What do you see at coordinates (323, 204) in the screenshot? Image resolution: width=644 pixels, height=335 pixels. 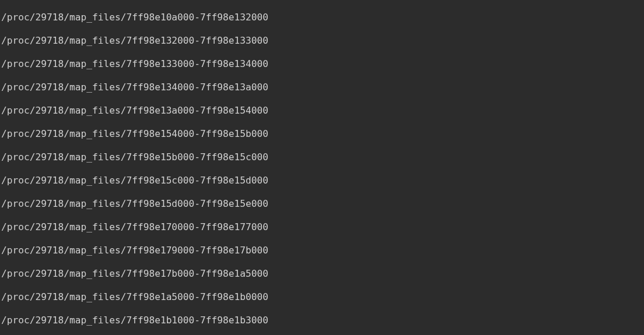 I see `output-line: /proc/29718/map_files/7ff98e15d000-7ff98…` at bounding box center [323, 204].